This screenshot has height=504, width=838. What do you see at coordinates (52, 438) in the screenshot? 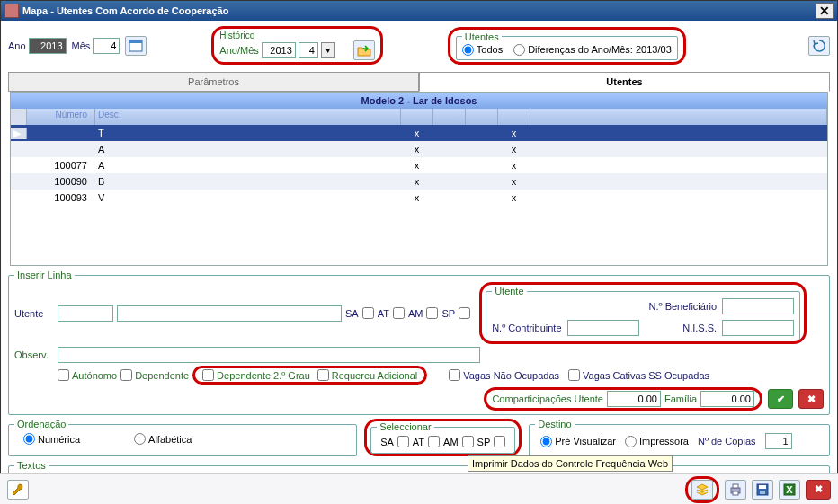
I see `ord-numerica-radio: Numérica` at bounding box center [52, 438].